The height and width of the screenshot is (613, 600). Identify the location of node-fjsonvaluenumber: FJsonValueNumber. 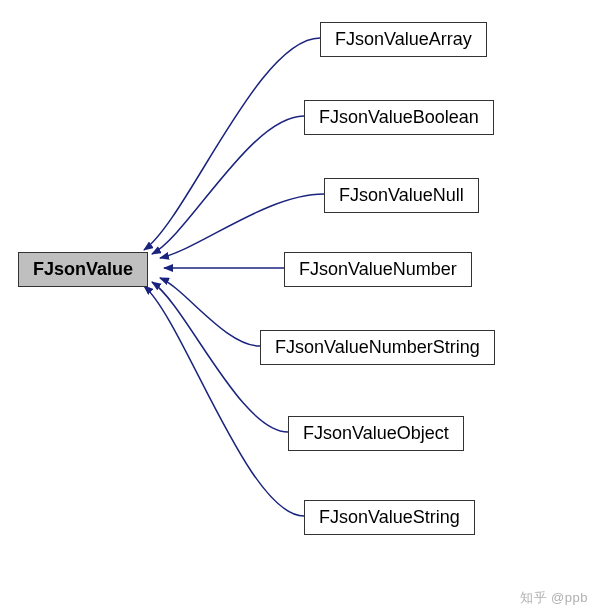
(378, 270).